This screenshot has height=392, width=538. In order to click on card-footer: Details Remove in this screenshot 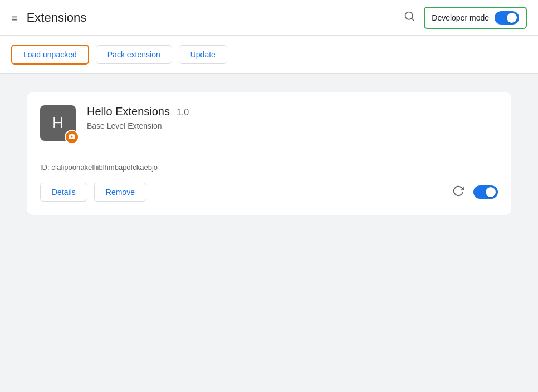, I will do `click(269, 192)`.